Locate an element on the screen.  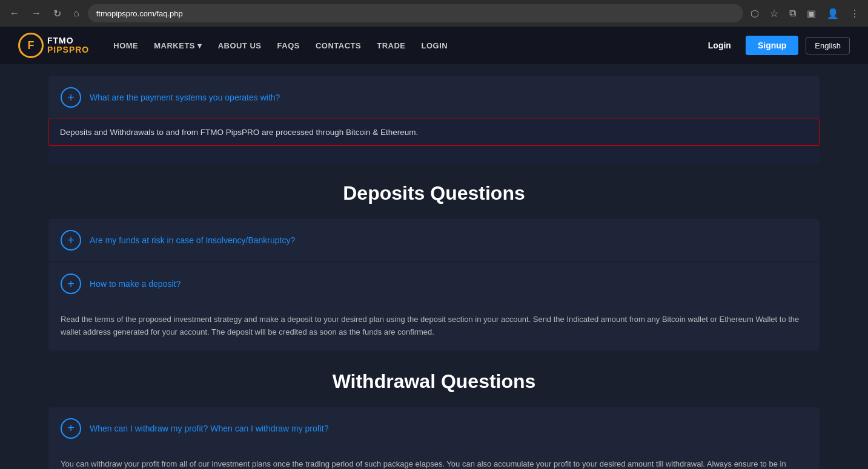
withdrawal-q1: + When can I withdraw my profit? When ca… is located at coordinates (434, 428).